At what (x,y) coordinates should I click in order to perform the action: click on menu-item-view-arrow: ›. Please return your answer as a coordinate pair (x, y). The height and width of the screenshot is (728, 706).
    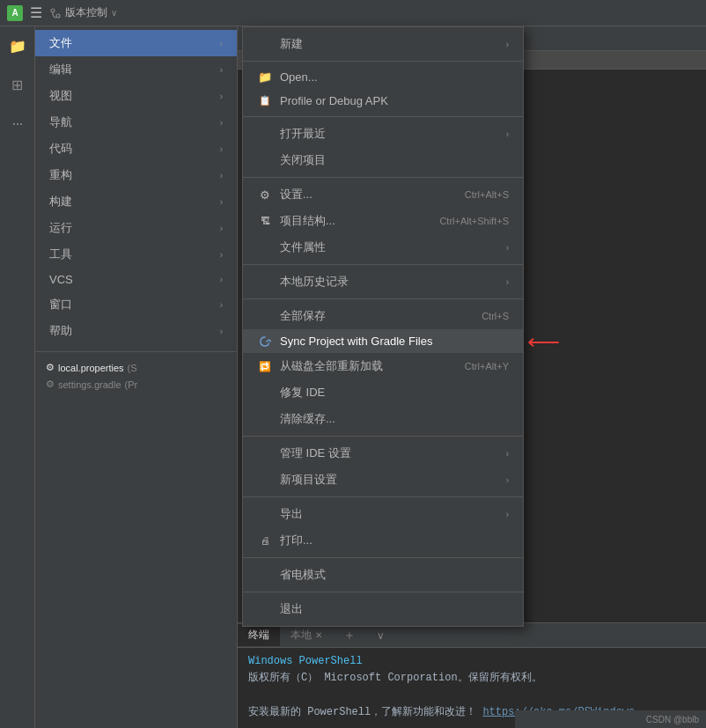
    Looking at the image, I should click on (222, 97).